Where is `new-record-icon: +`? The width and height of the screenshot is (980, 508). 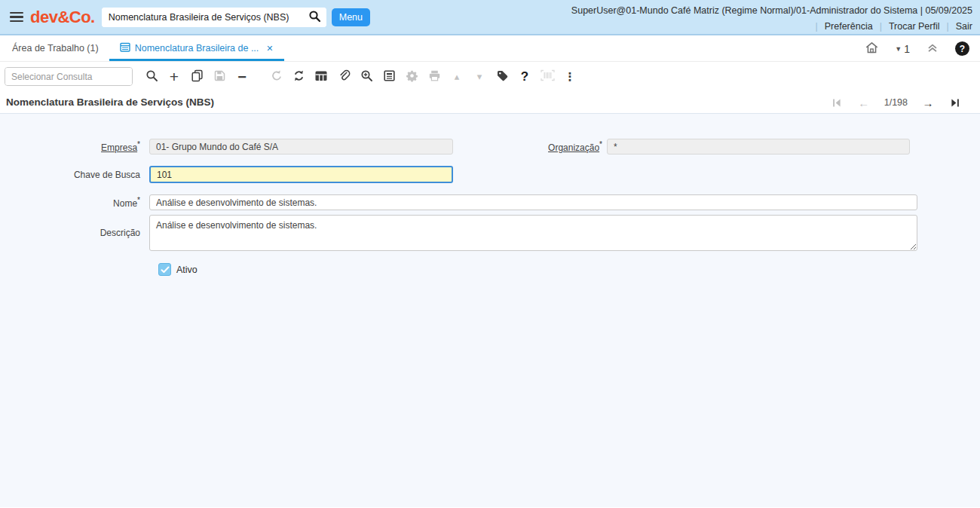 new-record-icon: + is located at coordinates (174, 77).